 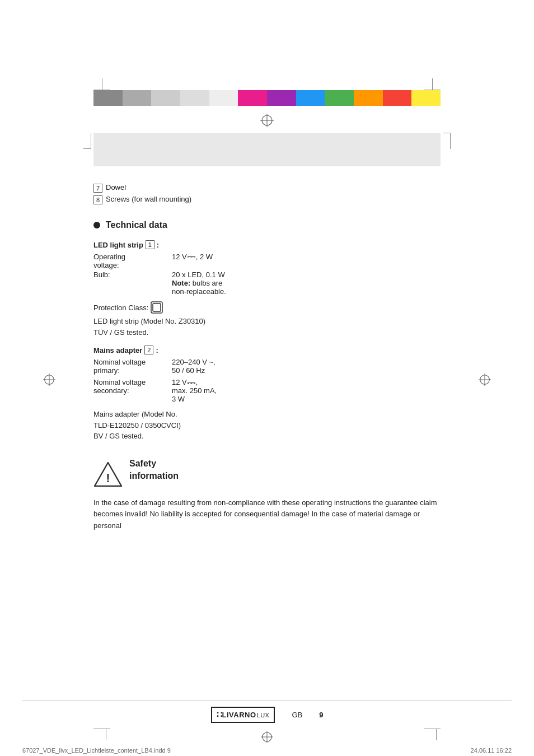 I want to click on mains-secondary-value: 12 V , max. 250 mA, 3 W, so click(x=194, y=391).